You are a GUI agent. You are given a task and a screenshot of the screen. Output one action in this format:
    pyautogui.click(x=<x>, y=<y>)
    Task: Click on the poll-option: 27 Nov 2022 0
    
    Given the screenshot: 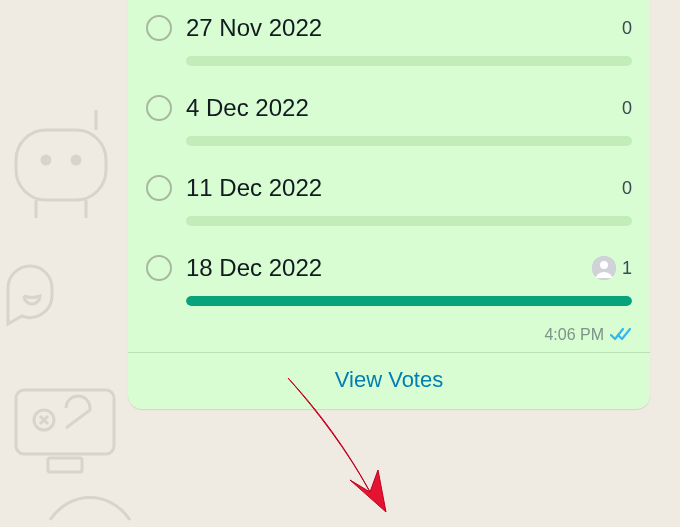 What is the action you would take?
    pyautogui.click(x=389, y=40)
    